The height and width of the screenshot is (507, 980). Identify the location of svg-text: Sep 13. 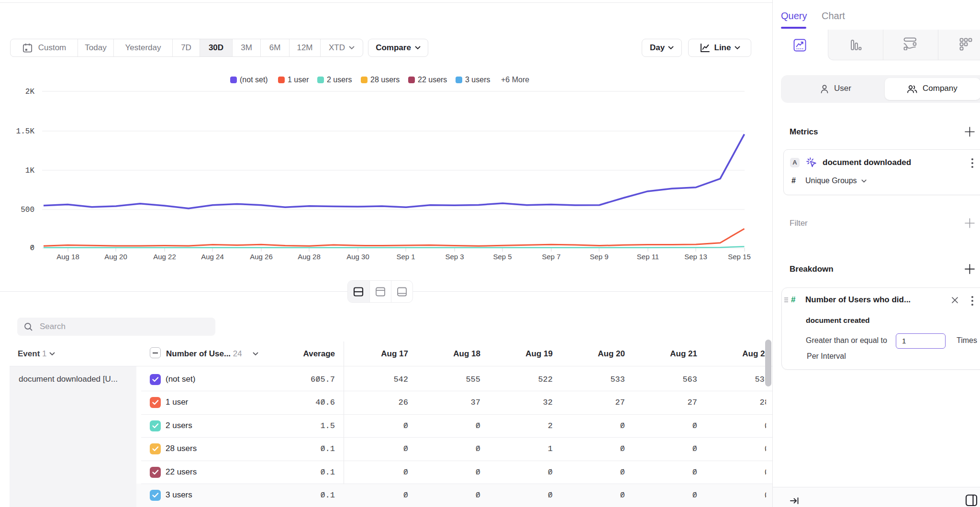
(696, 256).